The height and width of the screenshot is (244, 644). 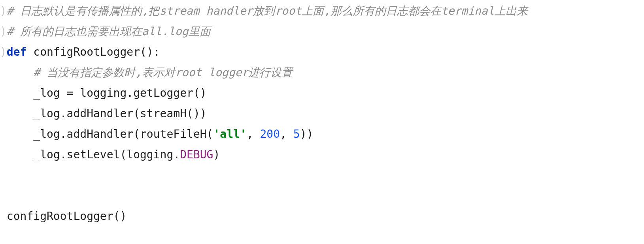 I want to click on function-name: configRootLogger():, so click(x=93, y=52).